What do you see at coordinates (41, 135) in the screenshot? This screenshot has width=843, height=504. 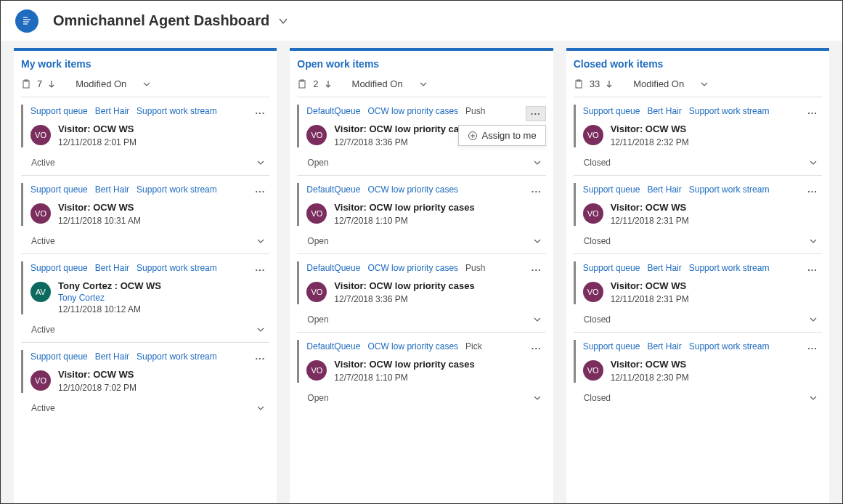 I see `avatar: VO` at bounding box center [41, 135].